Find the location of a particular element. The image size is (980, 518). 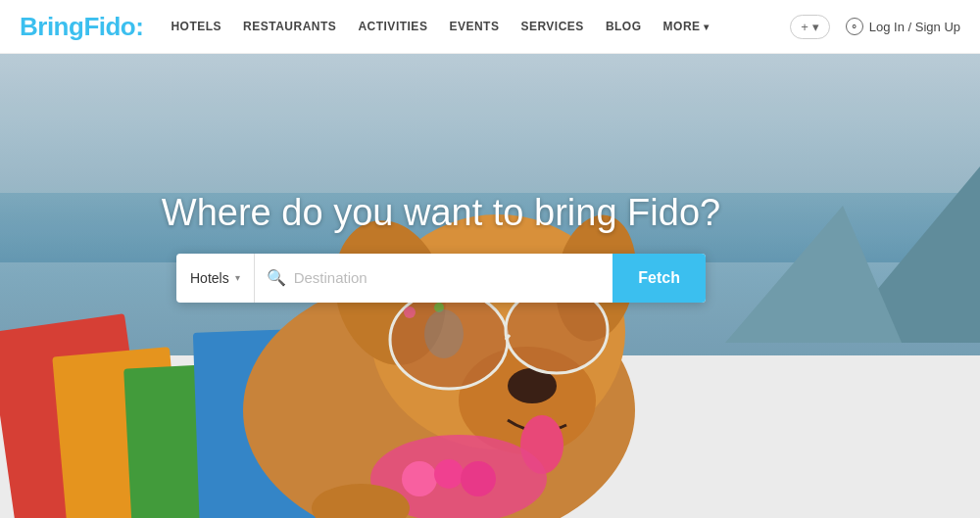

search-type-dropdown: Hotels ▾ is located at coordinates (216, 278).